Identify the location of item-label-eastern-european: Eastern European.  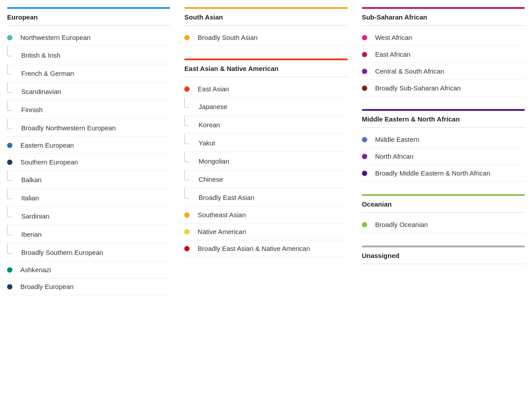
(47, 145).